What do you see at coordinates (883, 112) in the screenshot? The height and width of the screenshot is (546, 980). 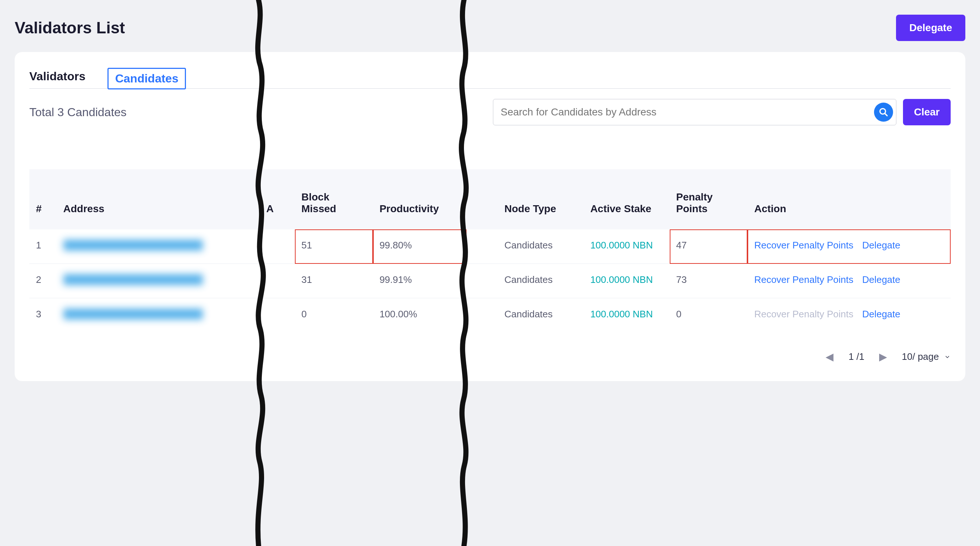 I see `search-button` at bounding box center [883, 112].